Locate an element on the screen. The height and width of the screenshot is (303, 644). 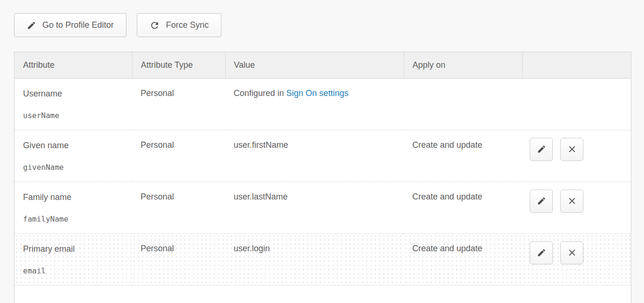
column-header-value: Value is located at coordinates (314, 65).